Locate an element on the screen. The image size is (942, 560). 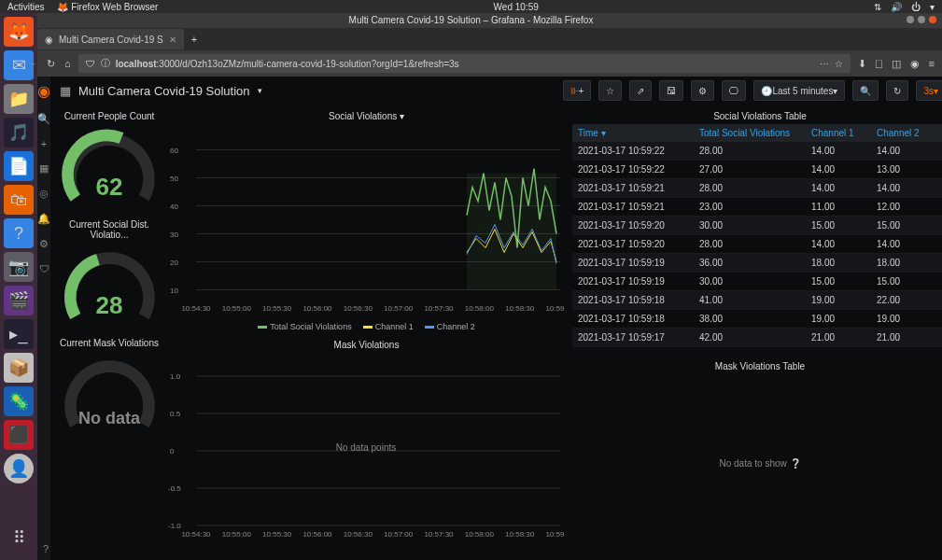
share-button: ⇗ is located at coordinates (640, 91).